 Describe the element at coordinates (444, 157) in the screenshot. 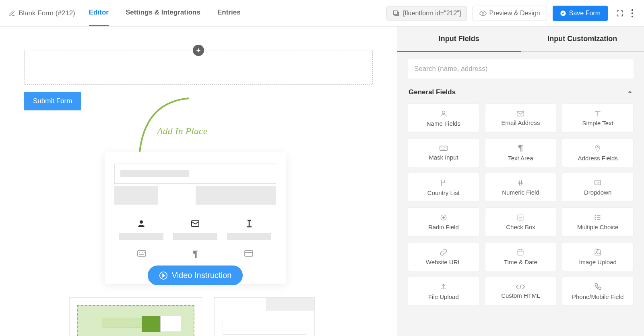

I see `field-label: Mask Input` at that location.